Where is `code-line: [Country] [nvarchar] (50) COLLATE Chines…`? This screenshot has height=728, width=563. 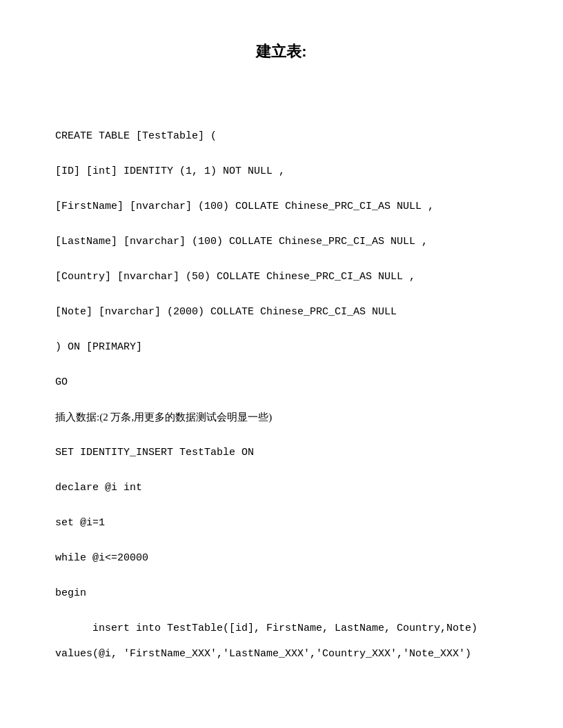
code-line: [Country] [nvarchar] (50) COLLATE Chines… is located at coordinates (282, 277).